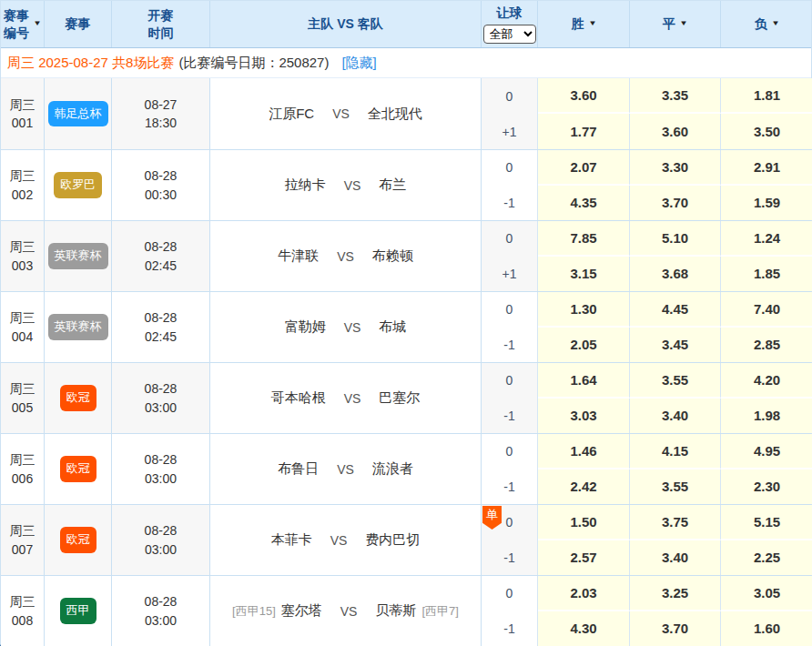 Image resolution: width=812 pixels, height=646 pixels. What do you see at coordinates (675, 238) in the screenshot?
I see `odds-draw-top: 5.10` at bounding box center [675, 238].